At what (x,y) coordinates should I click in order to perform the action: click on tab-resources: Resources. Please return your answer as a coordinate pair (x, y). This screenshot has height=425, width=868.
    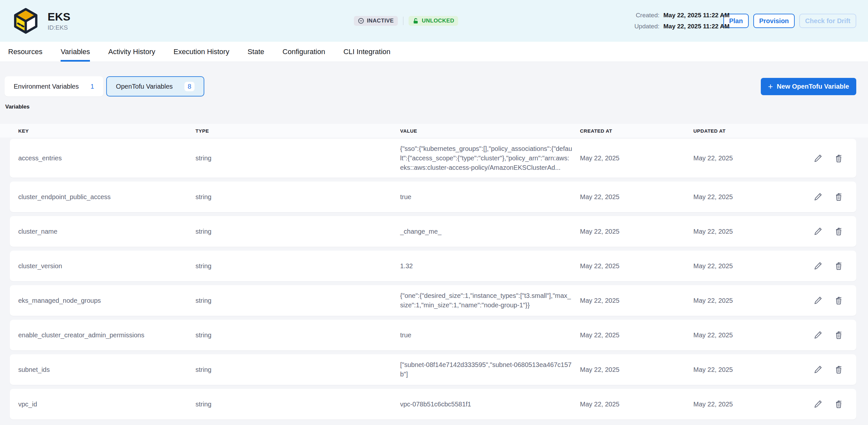
    Looking at the image, I should click on (25, 52).